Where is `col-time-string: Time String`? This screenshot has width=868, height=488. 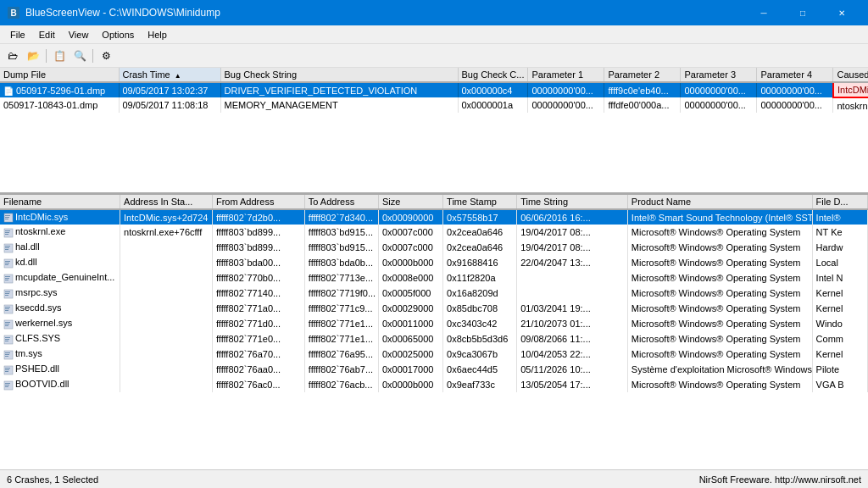 col-time-string: Time String is located at coordinates (573, 202).